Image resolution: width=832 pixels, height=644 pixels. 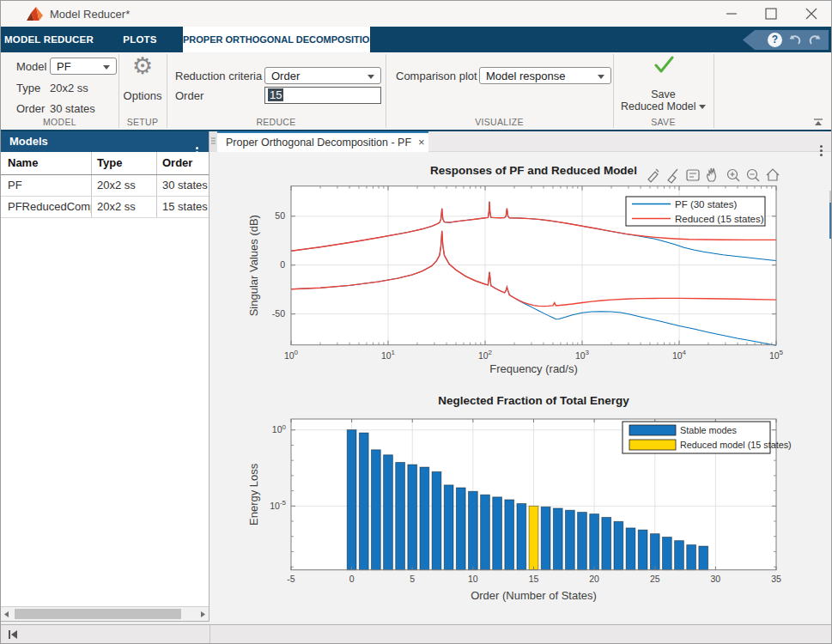 I want to click on svg-text: Stable modes, so click(x=709, y=430).